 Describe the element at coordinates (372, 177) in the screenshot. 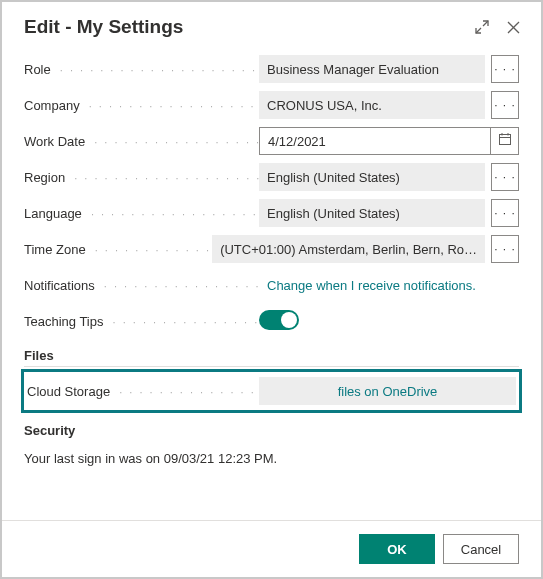

I see `region-field: English (United States)` at that location.